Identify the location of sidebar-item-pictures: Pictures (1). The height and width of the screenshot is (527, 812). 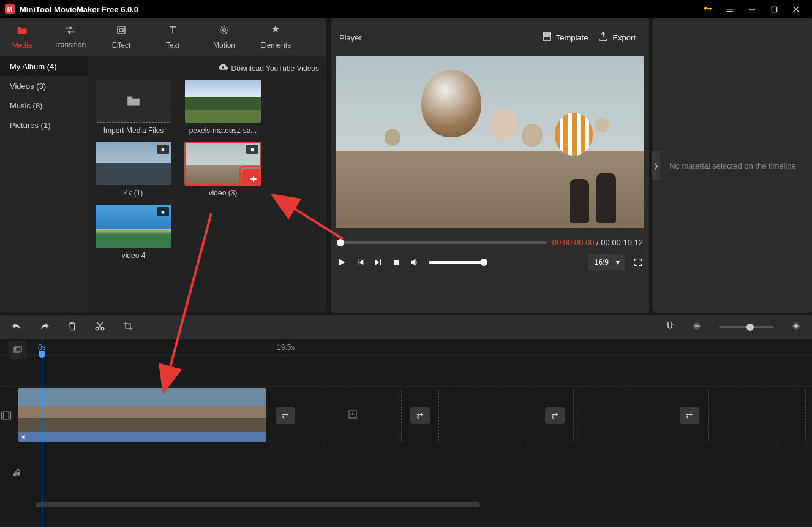
(44, 125).